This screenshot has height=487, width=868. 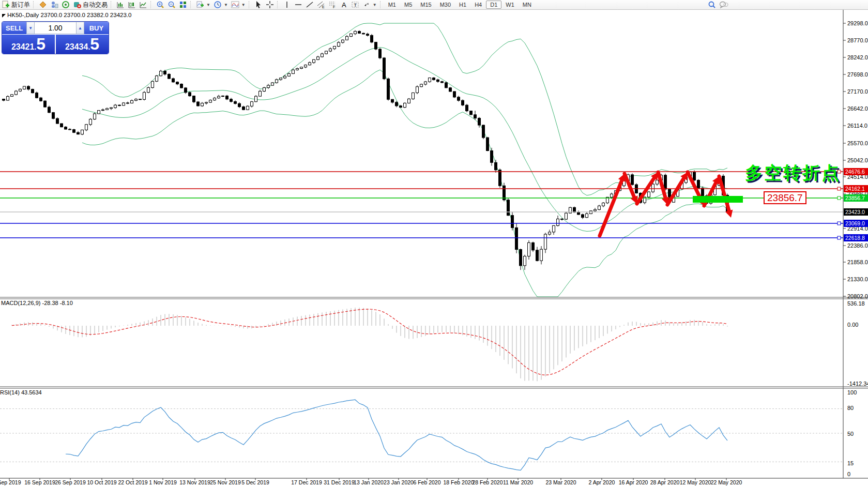 What do you see at coordinates (66, 5) in the screenshot?
I see `signals-button` at bounding box center [66, 5].